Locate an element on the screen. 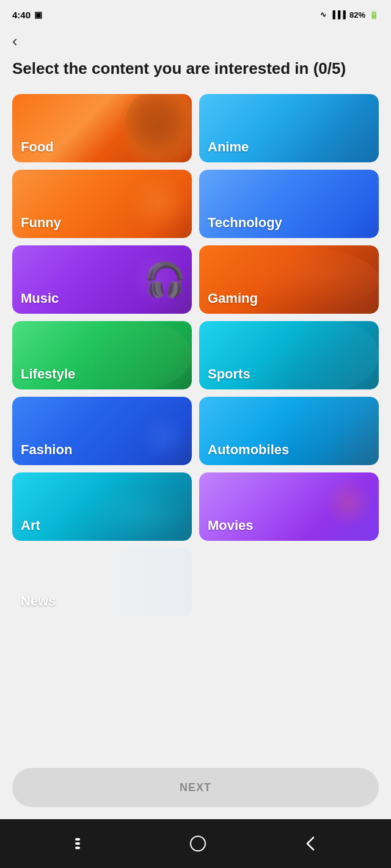  back-button: ‹ is located at coordinates (15, 41).